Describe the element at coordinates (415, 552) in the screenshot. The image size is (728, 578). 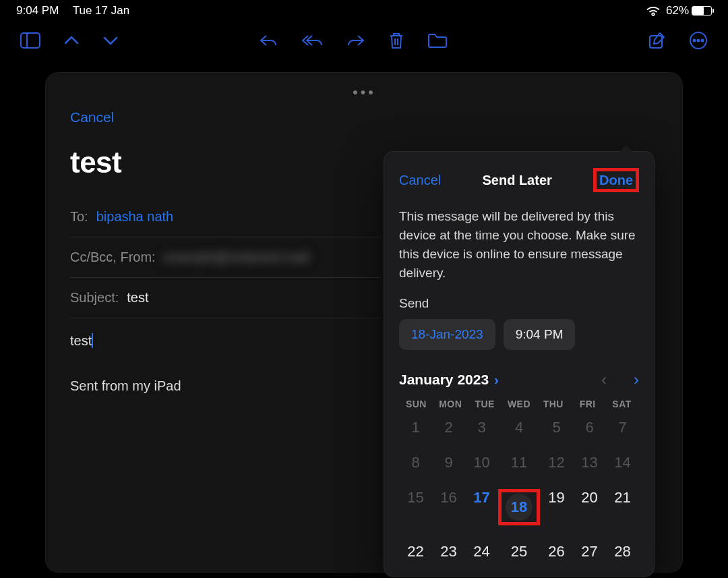
I see `calendar-day: 22` at that location.